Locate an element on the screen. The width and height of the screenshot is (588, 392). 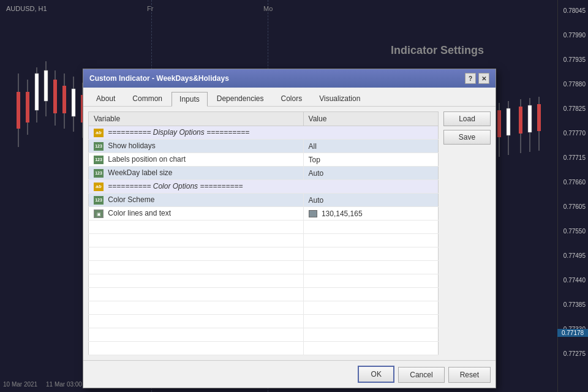
chart-col-label-mo: Mo is located at coordinates (268, 9).